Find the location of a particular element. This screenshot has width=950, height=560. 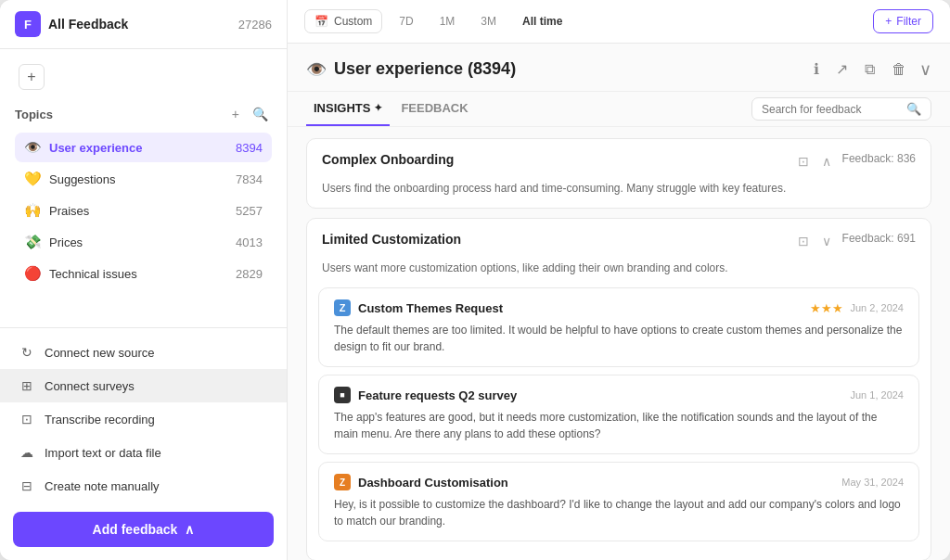

feedback-date: Jun 2, 2024 is located at coordinates (878, 308).